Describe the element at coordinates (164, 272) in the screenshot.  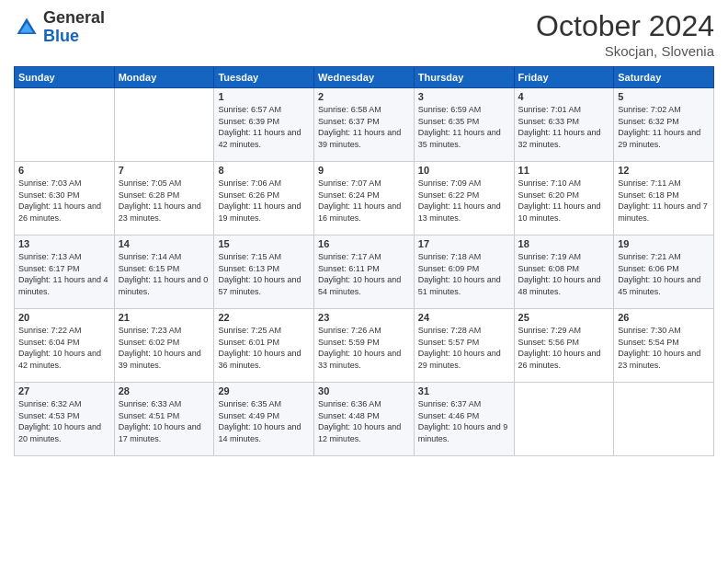
I see `calendar-cell: 14Sunrise: 7:14 AMSunset: 6:15 PMDayligh…` at that location.